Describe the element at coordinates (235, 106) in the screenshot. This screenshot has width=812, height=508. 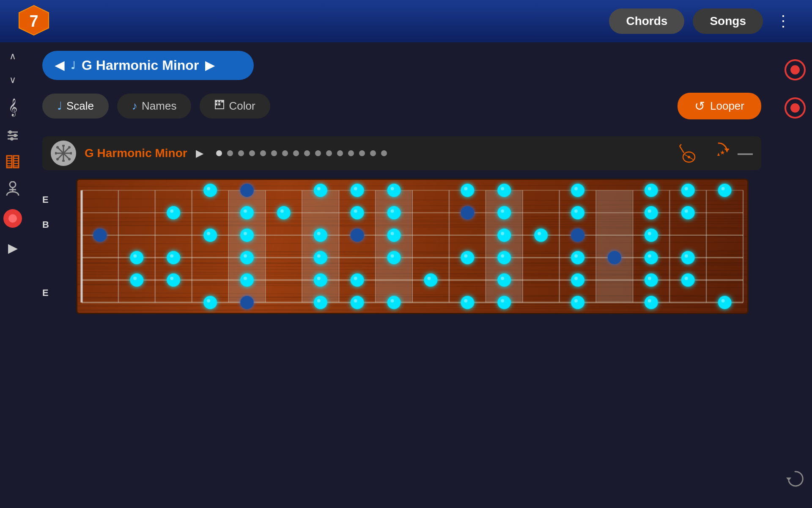
I see `tab-color: Color` at that location.